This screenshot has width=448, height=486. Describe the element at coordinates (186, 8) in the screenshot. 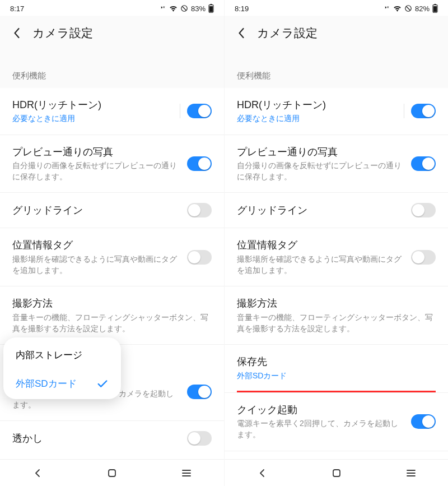

I see `status-icons: 83%` at that location.